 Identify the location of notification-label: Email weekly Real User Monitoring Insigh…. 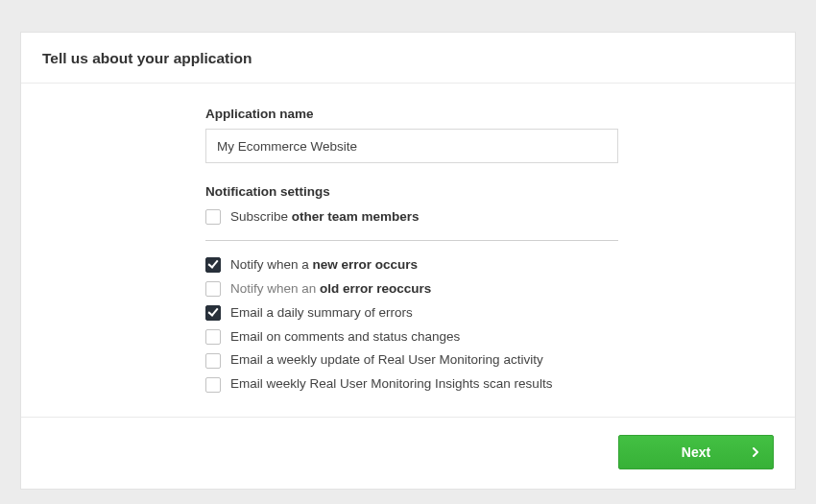
(392, 384).